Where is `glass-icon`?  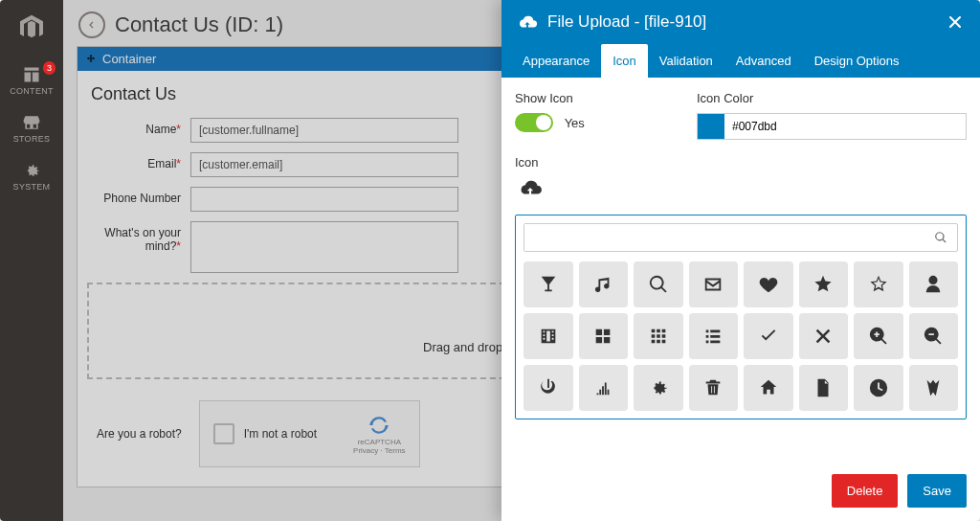
glass-icon is located at coordinates (548, 284).